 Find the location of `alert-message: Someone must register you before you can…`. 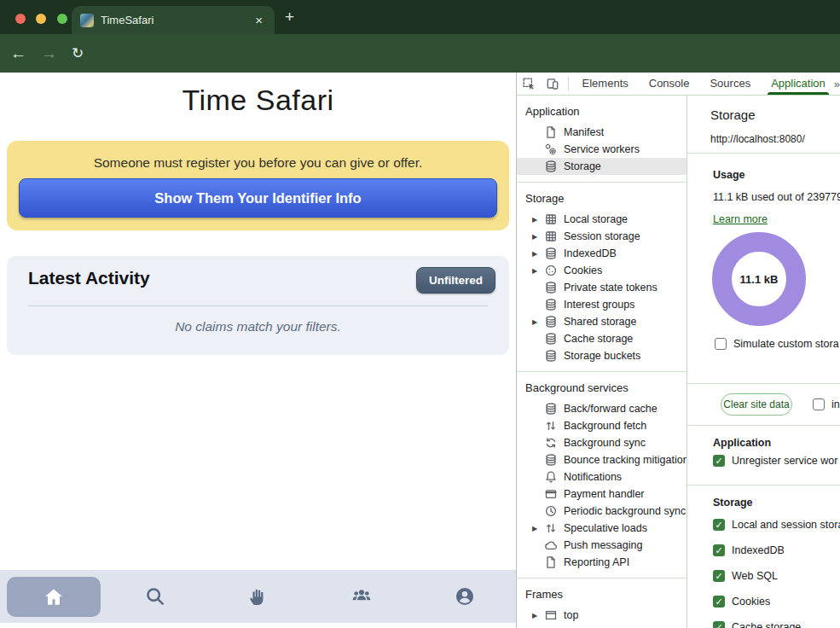

alert-message: Someone must register you before you can… is located at coordinates (258, 163).